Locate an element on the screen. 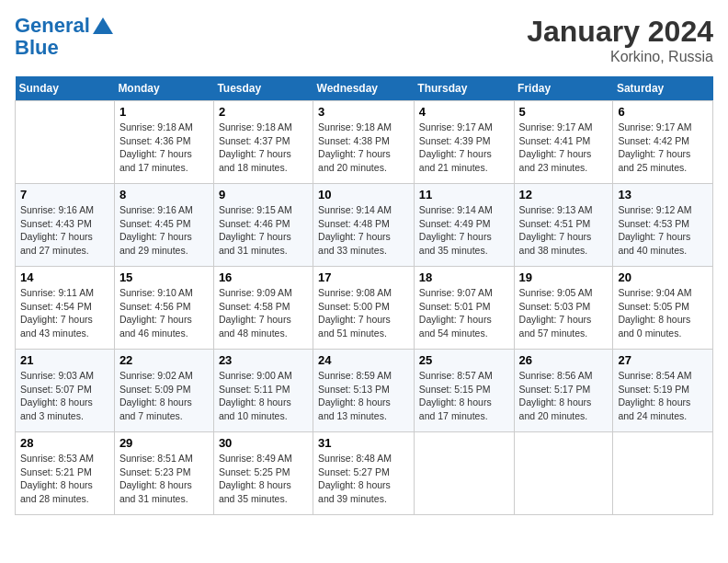  calendar-cell: 25Sunrise: 8:57 AMSunset: 5:15 PMDayligh… is located at coordinates (463, 391).